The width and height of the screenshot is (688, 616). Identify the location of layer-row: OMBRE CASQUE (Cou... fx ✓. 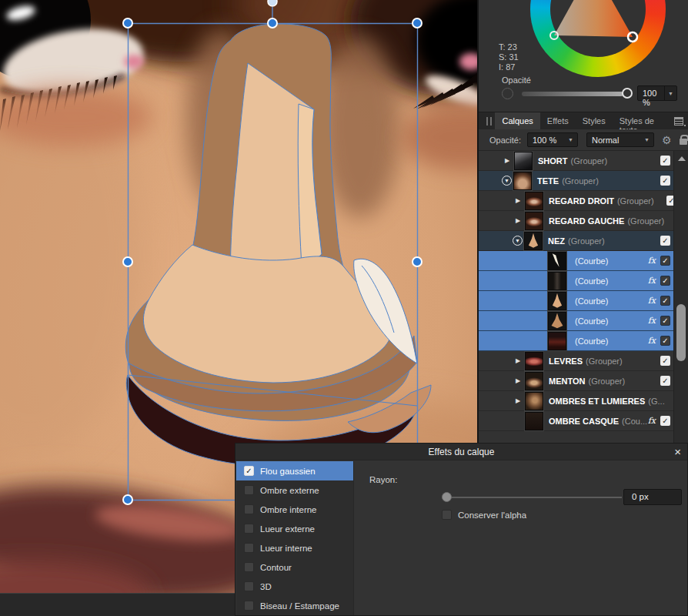
(577, 421).